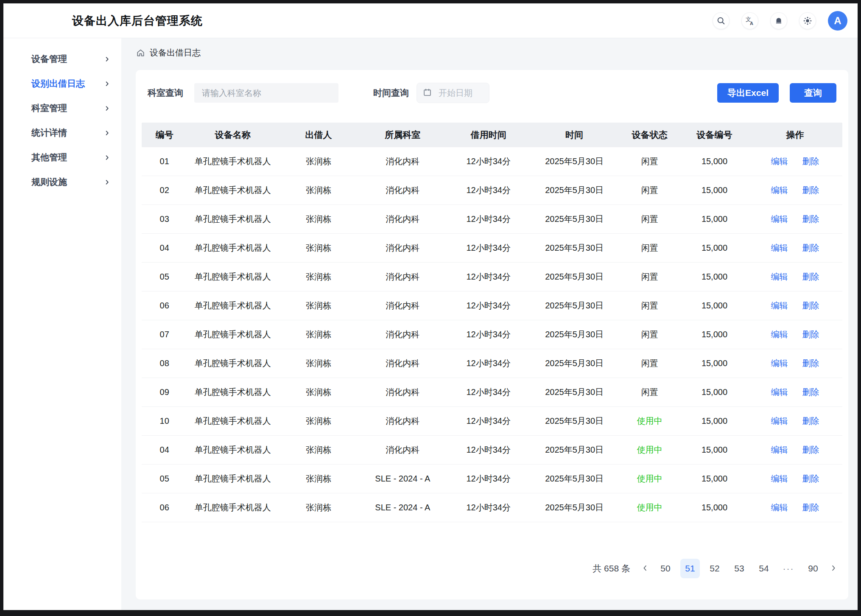  Describe the element at coordinates (492, 508) in the screenshot. I see `table-row: 06 单孔腔镜手术机器人 张润栋 SLE - 2024 - A 12小时34分 …` at that location.